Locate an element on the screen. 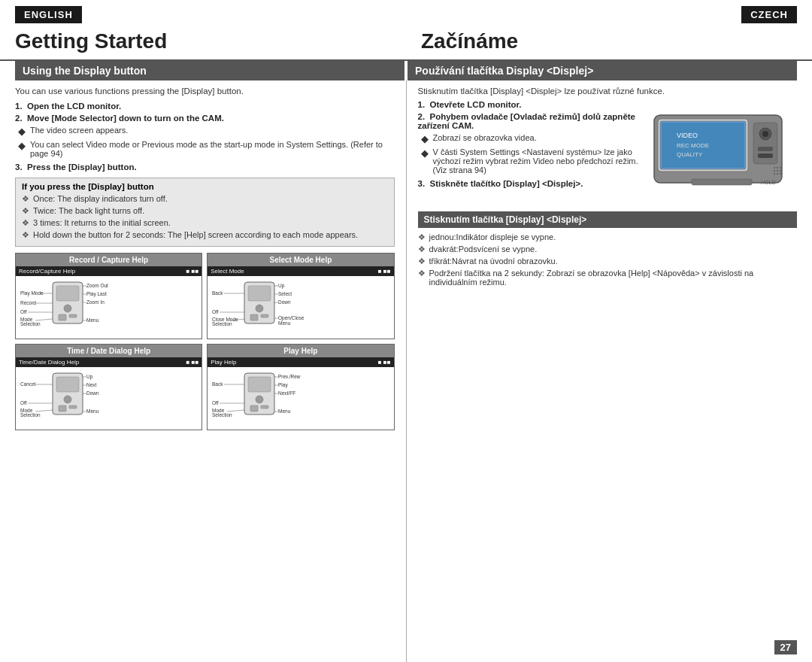 Image resolution: width=812 pixels, height=662 pixels. diamond-icon-3: ❖ is located at coordinates (26, 223).